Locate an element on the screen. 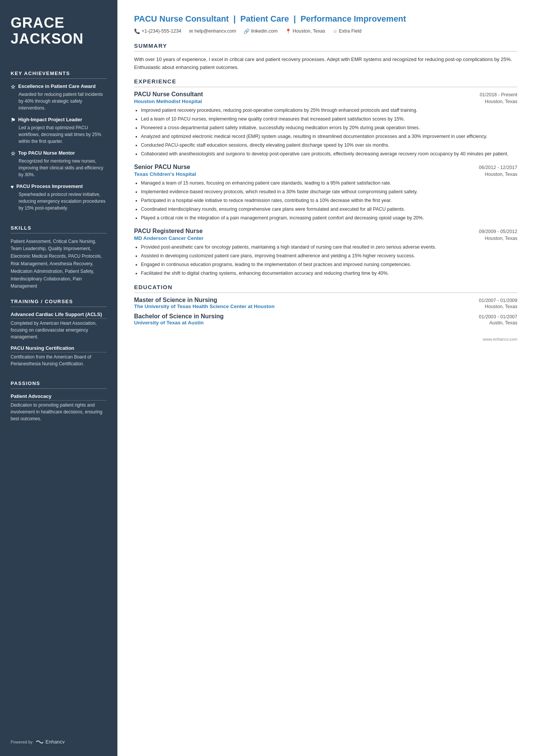 This screenshot has width=534, height=756. job-1-bullet-5: Conducted PACU-specific staff education … is located at coordinates (329, 145).